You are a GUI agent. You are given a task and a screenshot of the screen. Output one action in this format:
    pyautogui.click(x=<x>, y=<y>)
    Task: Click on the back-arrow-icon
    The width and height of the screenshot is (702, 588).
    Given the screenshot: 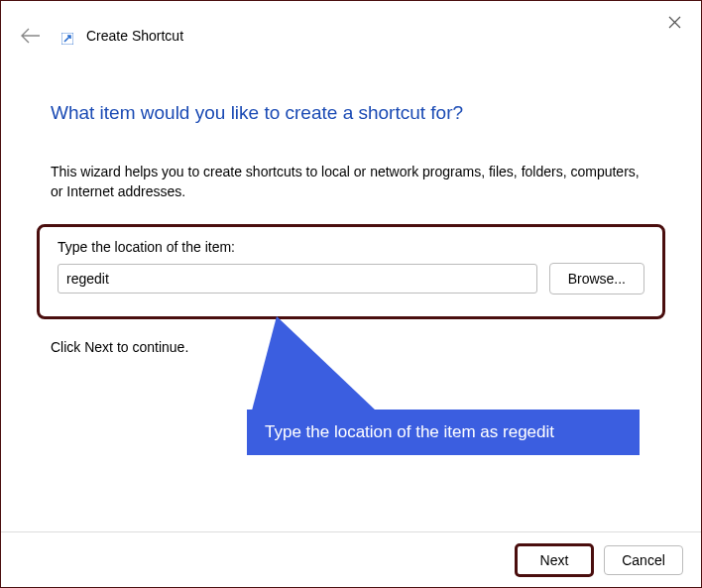 What is the action you would take?
    pyautogui.click(x=31, y=36)
    